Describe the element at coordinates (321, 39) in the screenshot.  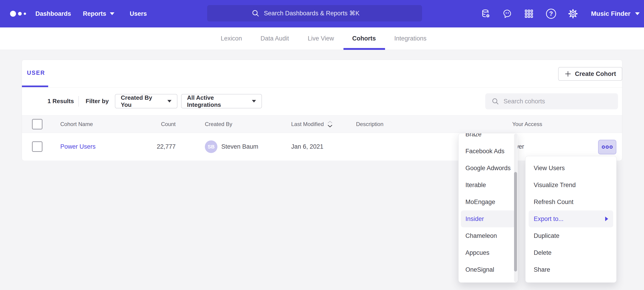
I see `tab-live-view: Live View` at that location.